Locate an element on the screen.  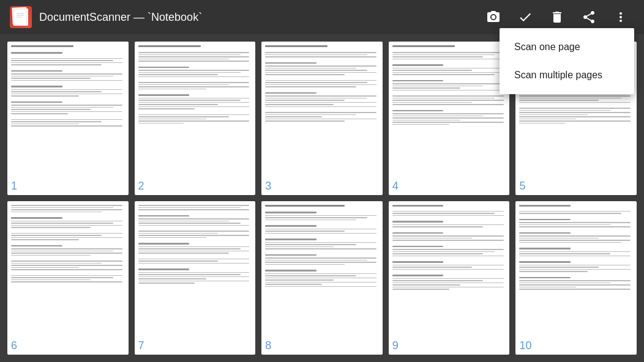
page-thumb-4: 4 is located at coordinates (449, 119).